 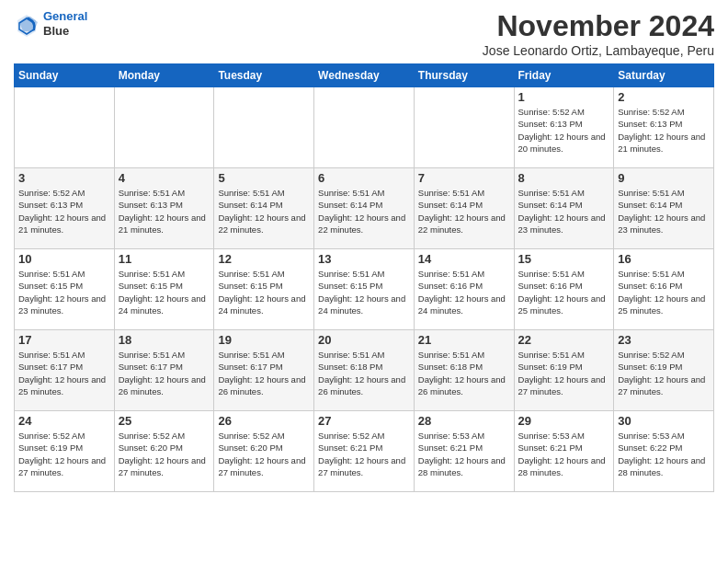 I want to click on day-number: 28, so click(x=464, y=421).